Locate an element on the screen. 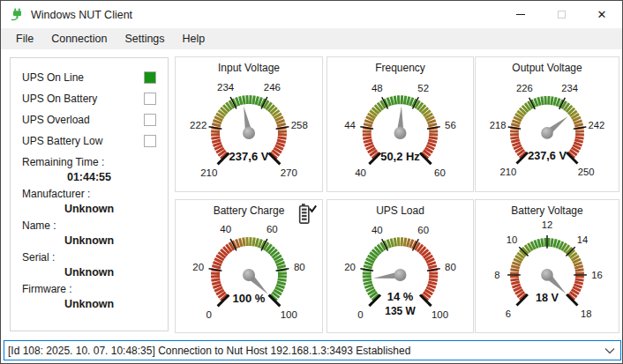 The image size is (623, 364). output-voltage-gauge: 210218226234242250237,6 V is located at coordinates (547, 131).